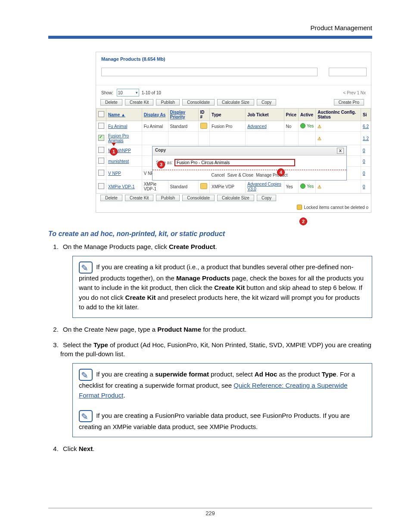 This screenshot has height=532, width=411. What do you see at coordinates (234, 139) in the screenshot?
I see `table-row: Fusion Pro Animals⚠1.2` at bounding box center [234, 139].